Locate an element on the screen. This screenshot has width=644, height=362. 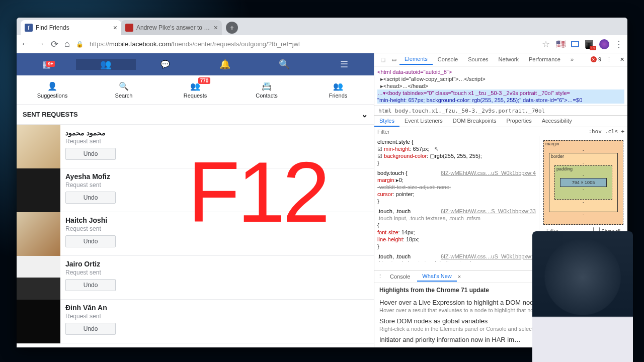
subnav-contacts: 📇Contacts is located at coordinates (267, 89).